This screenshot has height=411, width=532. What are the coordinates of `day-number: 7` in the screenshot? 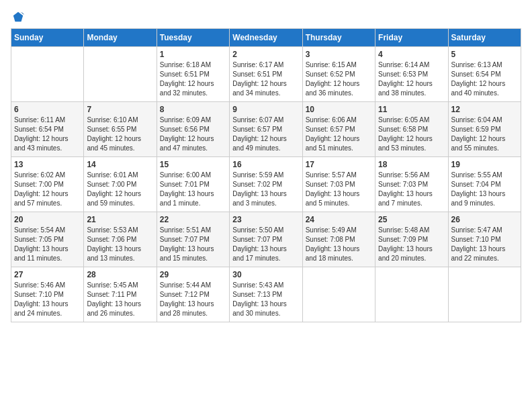 It's located at (120, 109).